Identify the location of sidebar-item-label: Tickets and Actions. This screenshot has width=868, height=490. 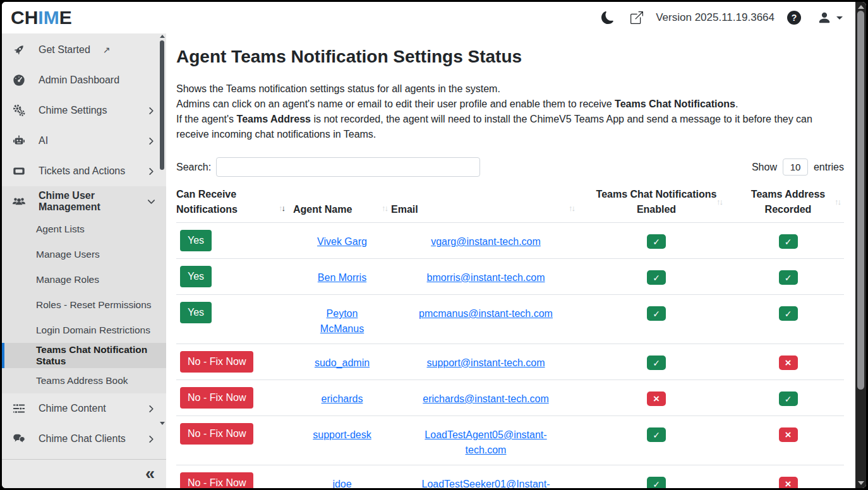
(82, 171).